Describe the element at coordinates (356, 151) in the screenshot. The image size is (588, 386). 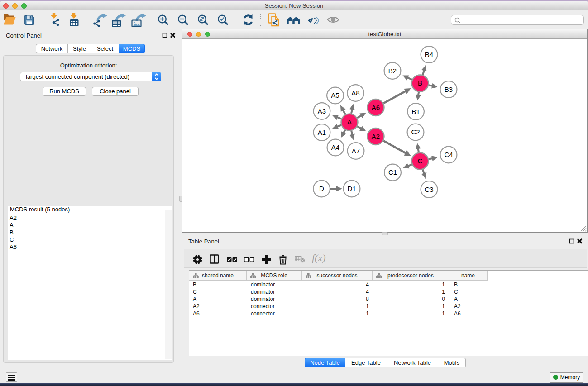
I see `svg-text: A7` at that location.